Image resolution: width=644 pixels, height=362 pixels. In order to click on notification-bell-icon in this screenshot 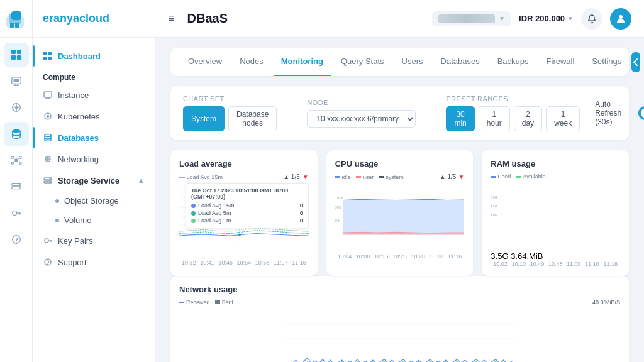, I will do `click(592, 19)`.